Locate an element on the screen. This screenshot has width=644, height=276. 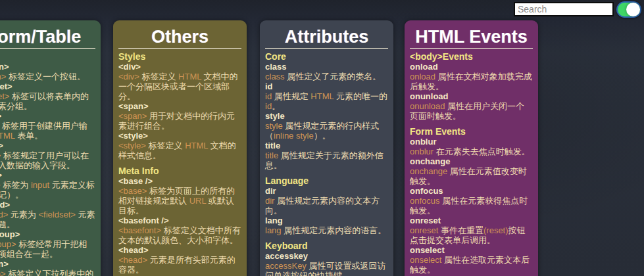
code-token: <option> is located at coordinates (3, 272).